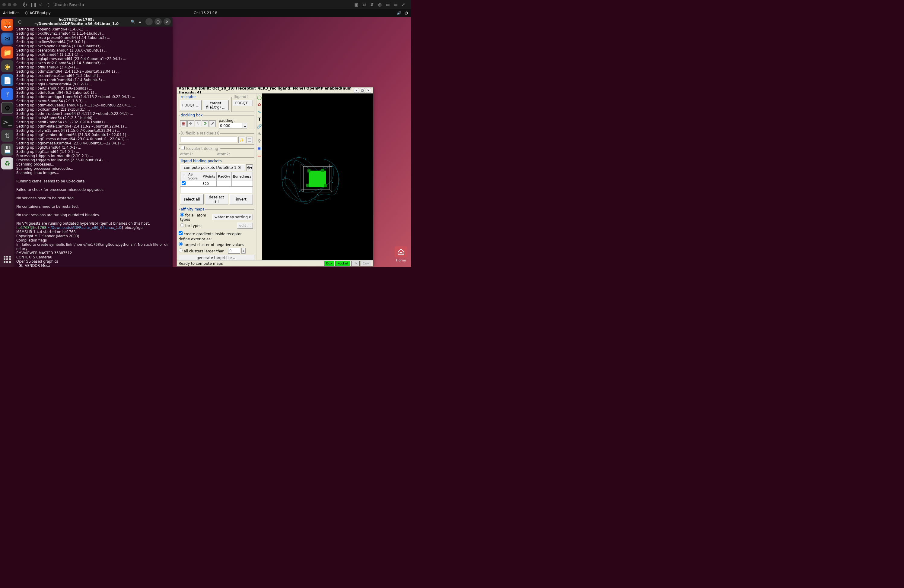 The image size is (904, 588). Describe the element at coordinates (356, 5) in the screenshot. I see `extension-icon: ▣` at that location.